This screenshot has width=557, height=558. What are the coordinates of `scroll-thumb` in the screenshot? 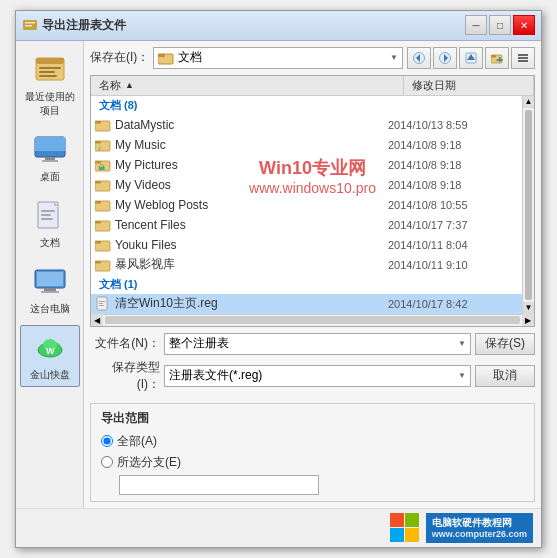 It's located at (528, 205).